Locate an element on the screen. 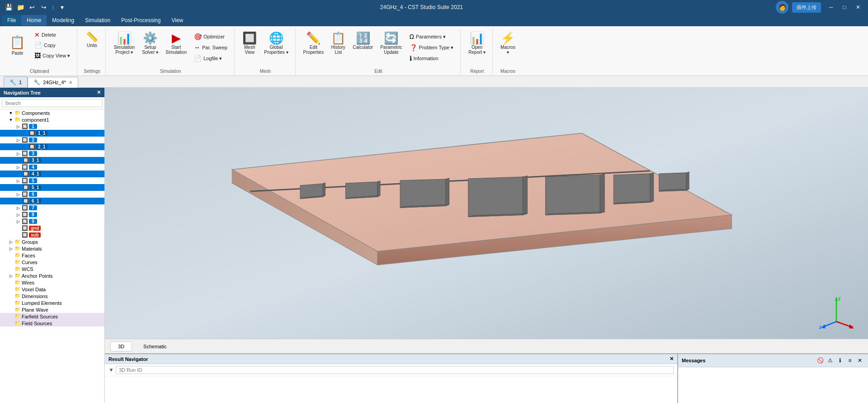 The image size is (868, 403). tree-item-4: ▷ 🔲 4 is located at coordinates (52, 167).